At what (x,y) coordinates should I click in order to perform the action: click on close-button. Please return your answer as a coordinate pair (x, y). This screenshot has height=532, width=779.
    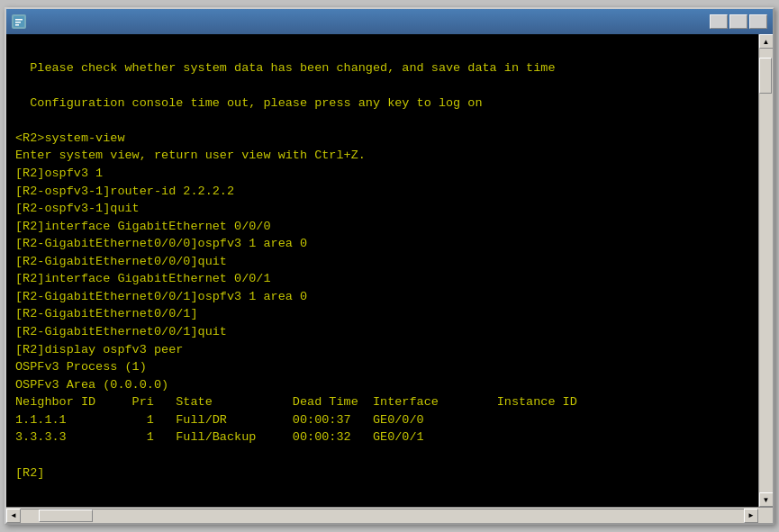
    Looking at the image, I should click on (758, 22).